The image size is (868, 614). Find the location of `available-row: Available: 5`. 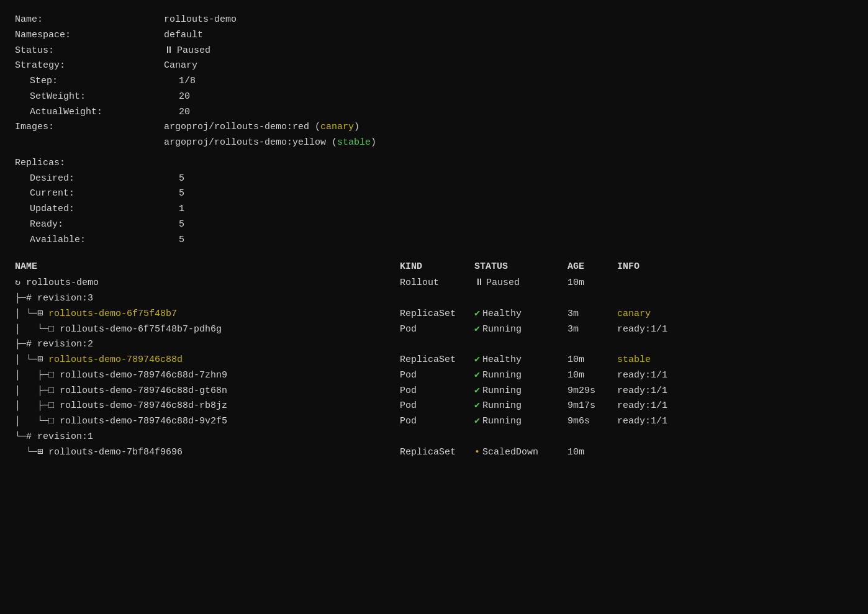

available-row: Available: 5 is located at coordinates (434, 241).